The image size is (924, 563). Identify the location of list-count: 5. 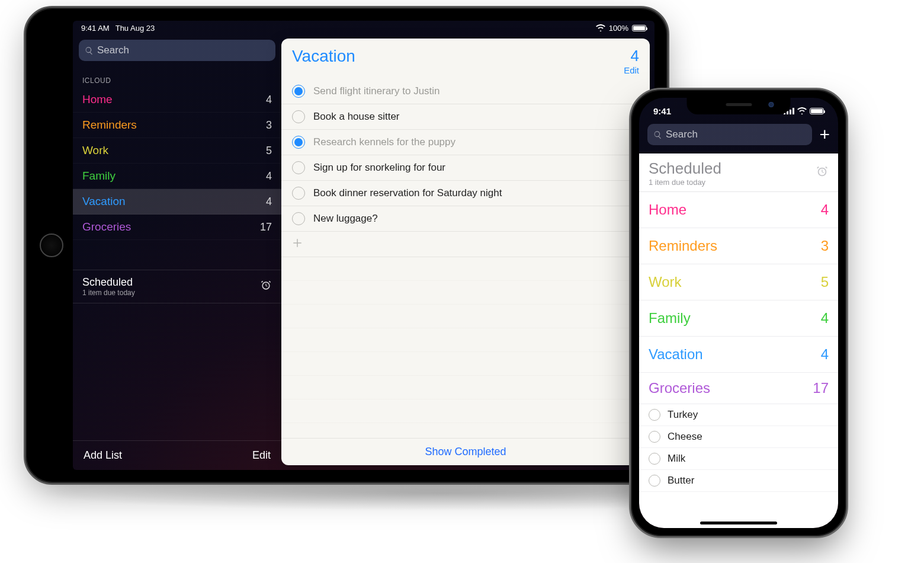
(269, 151).